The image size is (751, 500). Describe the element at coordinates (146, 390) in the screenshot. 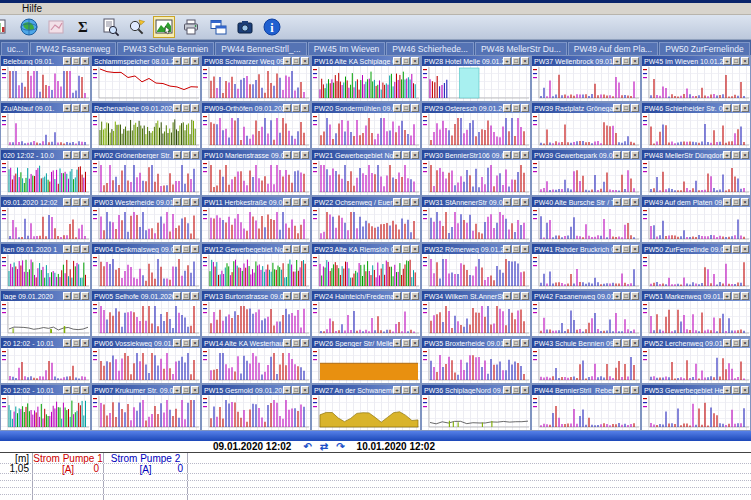

I see `window-titlebar: PW07 Krukumer Str. 09.01.20+□×` at that location.